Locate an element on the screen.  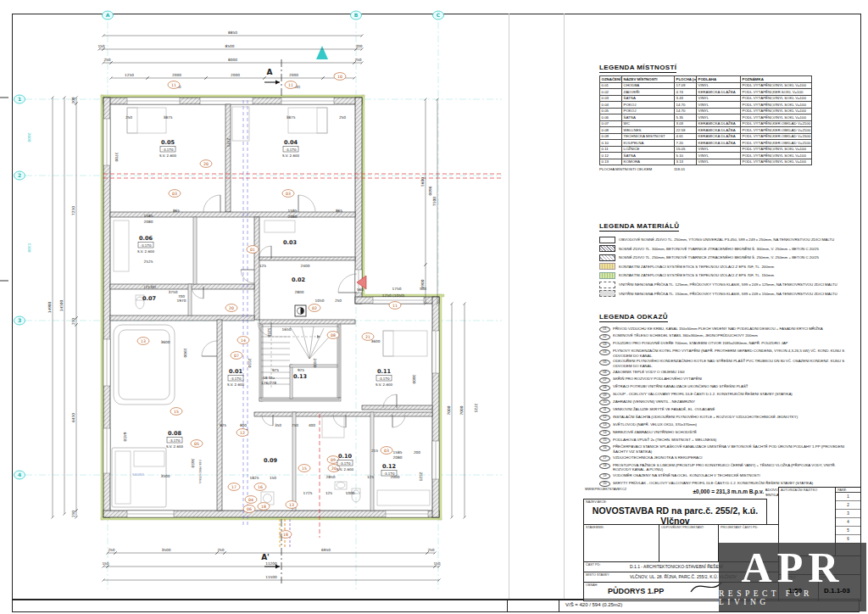
material-swatch-icon is located at coordinates (607, 240).